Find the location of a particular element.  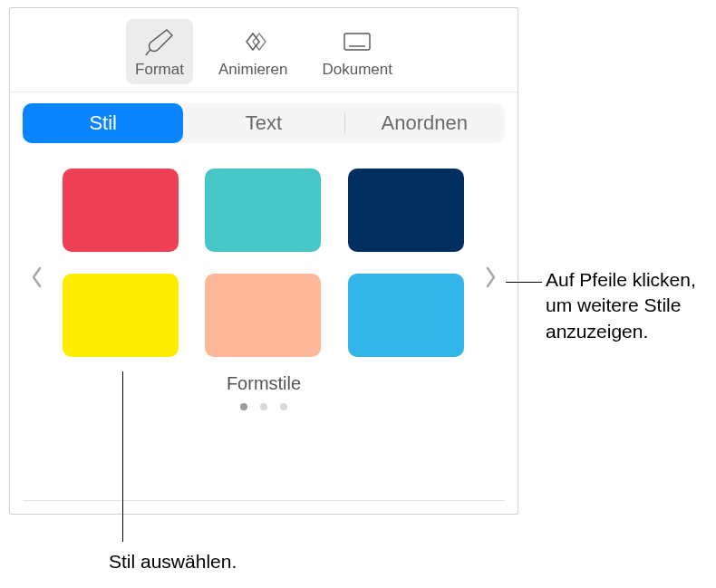

document-toolbar-item: Dokument is located at coordinates (357, 52).